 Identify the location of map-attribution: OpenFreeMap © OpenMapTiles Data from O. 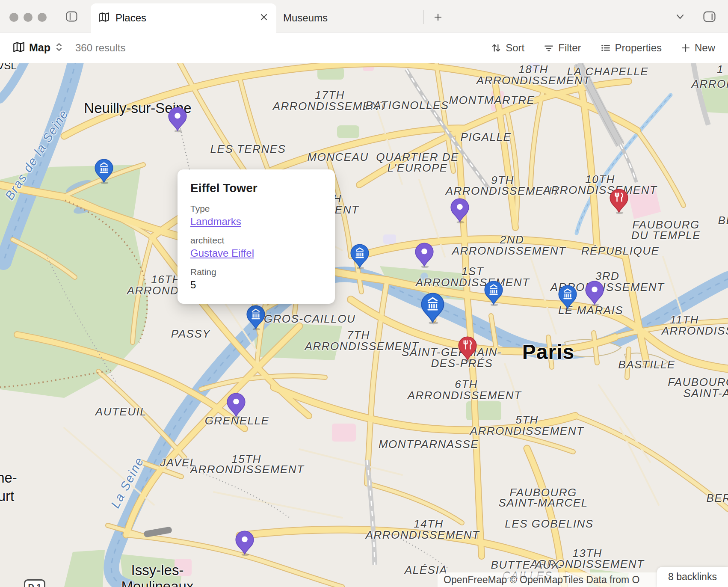
(547, 580).